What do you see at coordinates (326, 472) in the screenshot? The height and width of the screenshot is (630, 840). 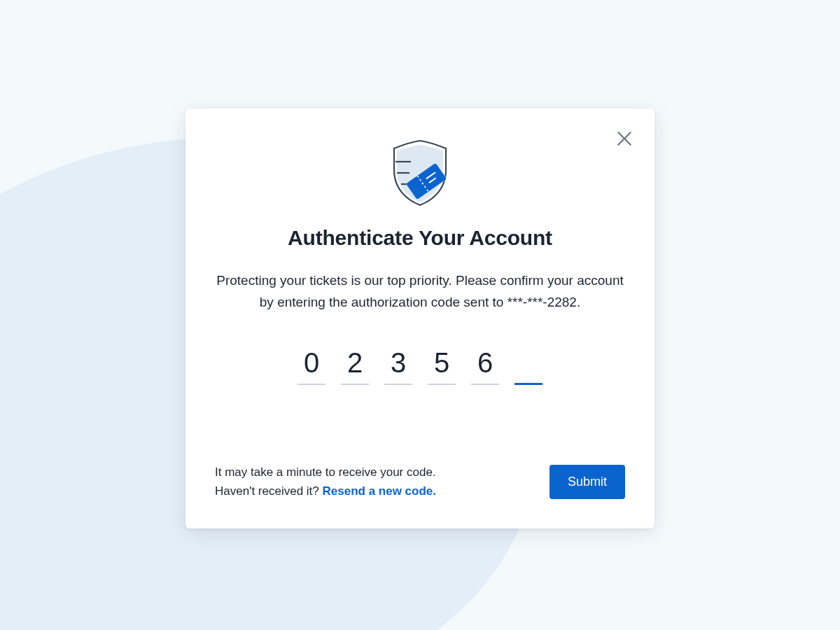 I see `hint-line-1: It may take a minute to receive your cod…` at bounding box center [326, 472].